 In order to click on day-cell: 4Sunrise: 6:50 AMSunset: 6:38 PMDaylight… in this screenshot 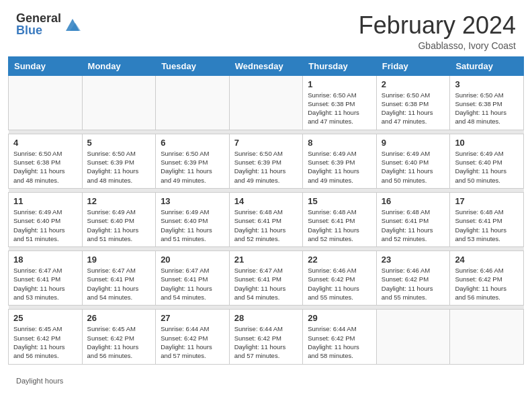, I will do `click(46, 161)`.